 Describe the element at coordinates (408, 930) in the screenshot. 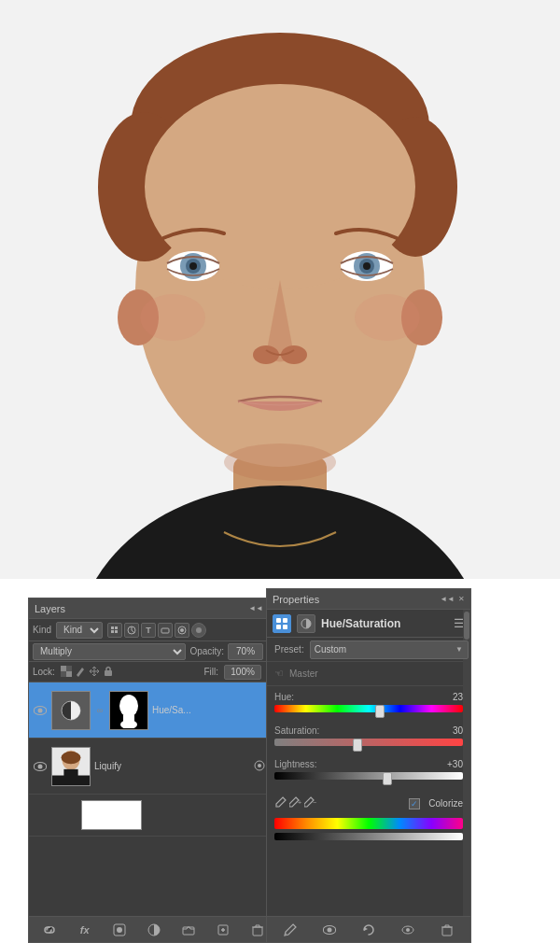

I see `visibility-bottom-button` at that location.